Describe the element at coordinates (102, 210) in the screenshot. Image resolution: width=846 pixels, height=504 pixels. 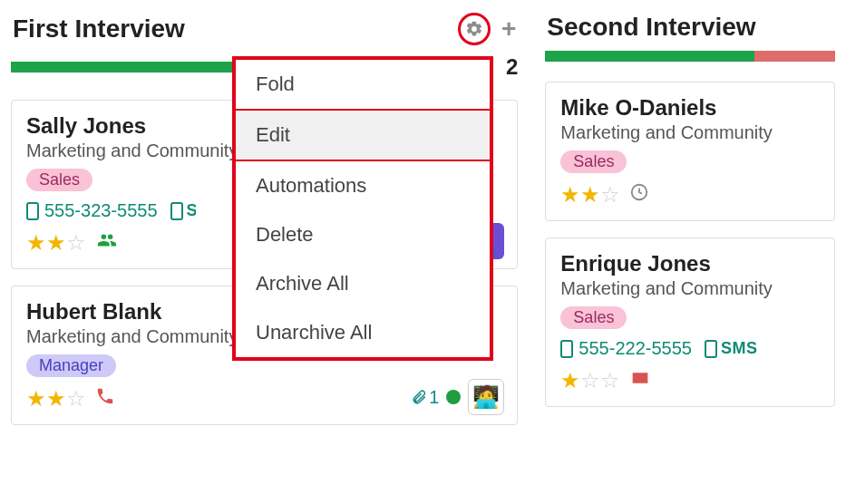
I see `phone-number: 555-323-5555` at that location.